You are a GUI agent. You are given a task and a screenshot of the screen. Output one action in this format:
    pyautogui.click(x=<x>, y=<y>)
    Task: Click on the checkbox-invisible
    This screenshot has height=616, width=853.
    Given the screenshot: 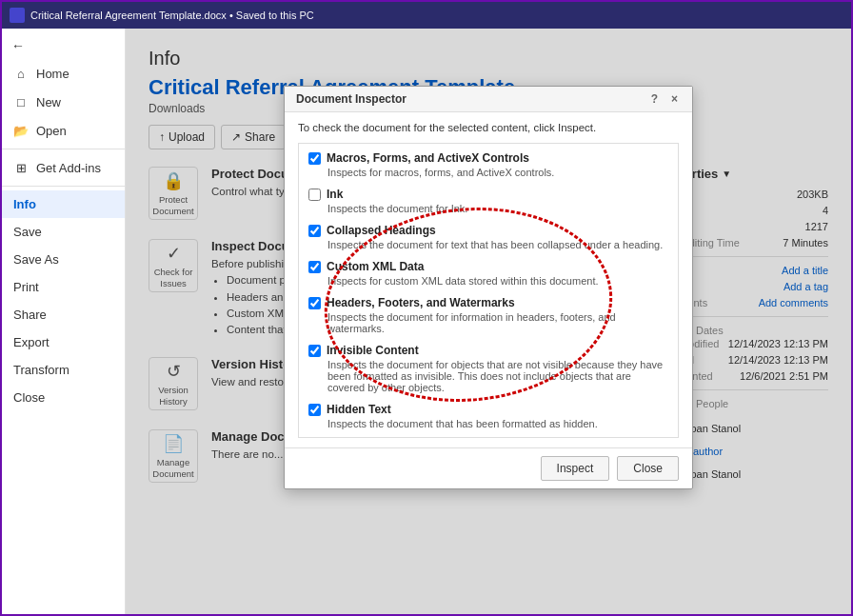 What is the action you would take?
    pyautogui.click(x=314, y=350)
    